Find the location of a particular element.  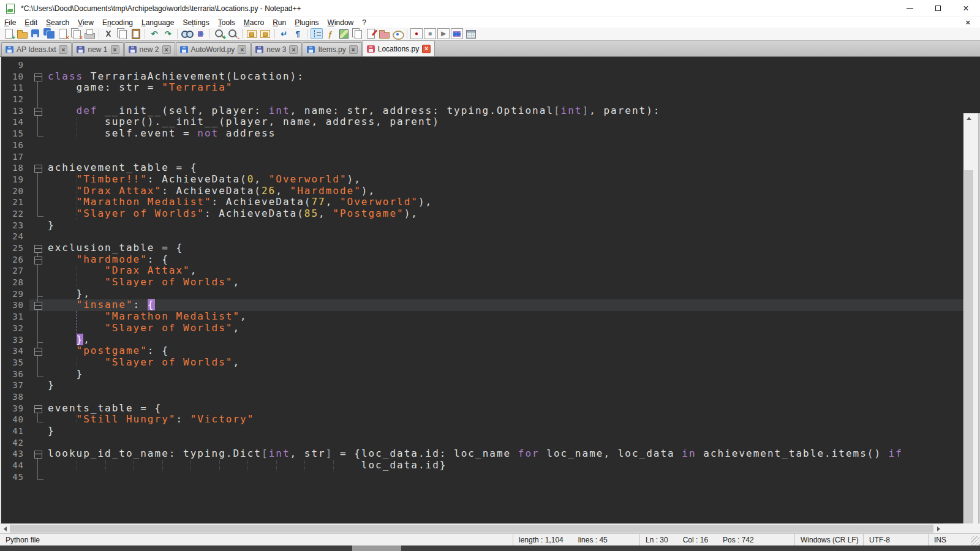

paste-icon is located at coordinates (135, 34).